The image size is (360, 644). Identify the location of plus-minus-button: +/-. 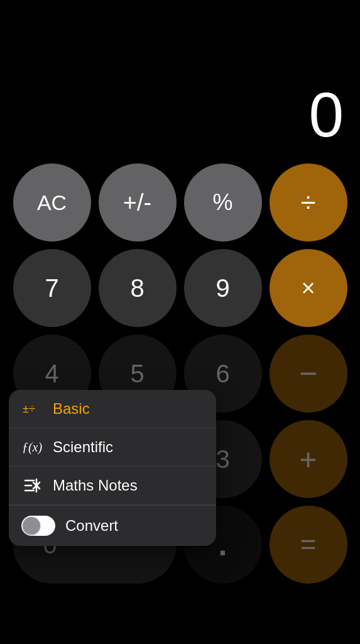
(138, 203).